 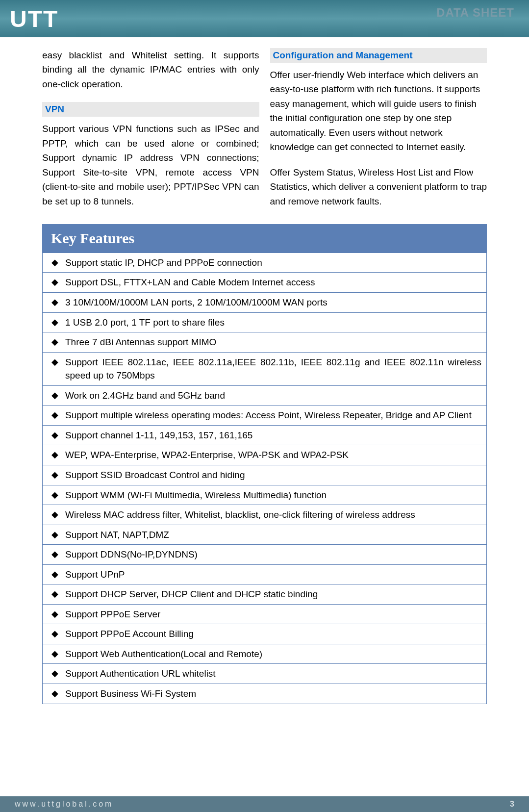 What do you see at coordinates (265, 804) in the screenshot?
I see `footer: www.uttglobal.com 3` at bounding box center [265, 804].